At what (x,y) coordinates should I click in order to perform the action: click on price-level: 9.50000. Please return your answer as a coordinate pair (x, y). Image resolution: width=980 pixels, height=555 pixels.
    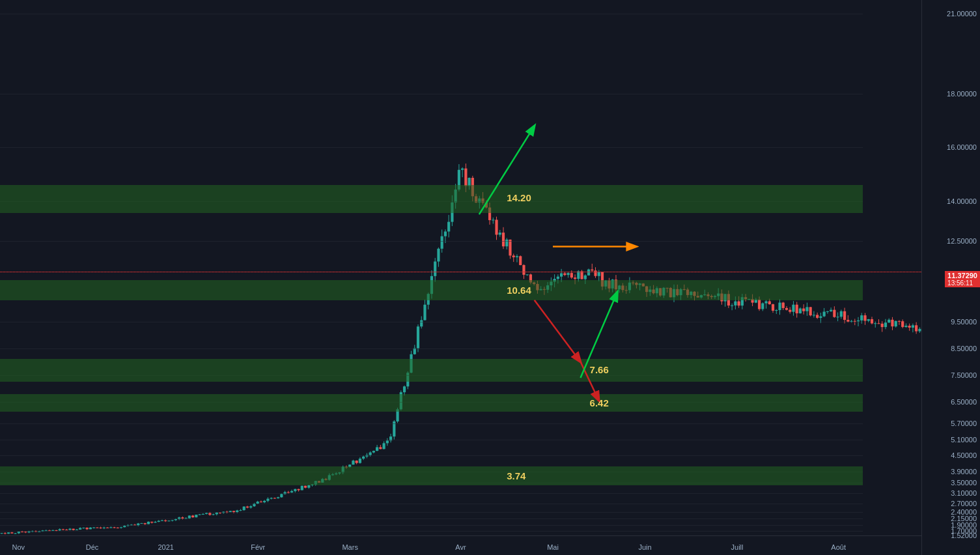
    Looking at the image, I should click on (964, 322).